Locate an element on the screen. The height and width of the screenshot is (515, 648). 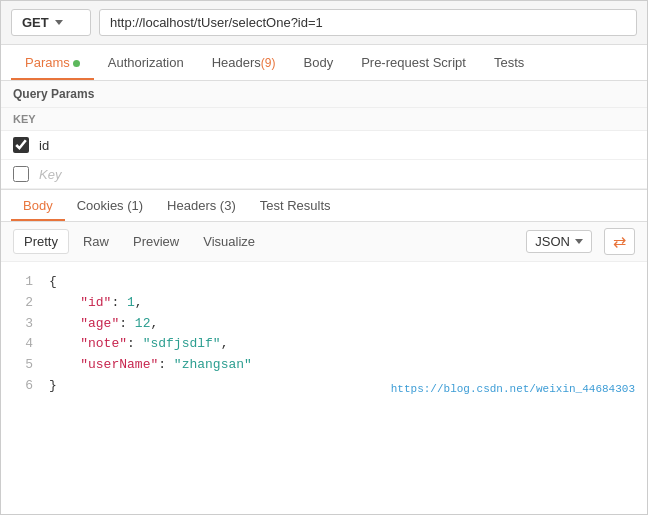
tab-headers: Headers(9) is located at coordinates (244, 62).